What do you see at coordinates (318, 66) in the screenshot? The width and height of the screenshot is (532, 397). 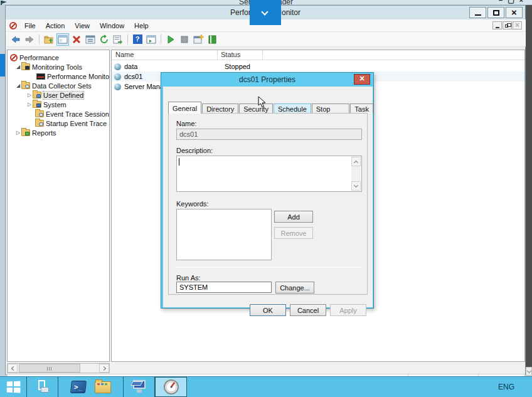 I see `list-row-data: data Stopped` at bounding box center [318, 66].